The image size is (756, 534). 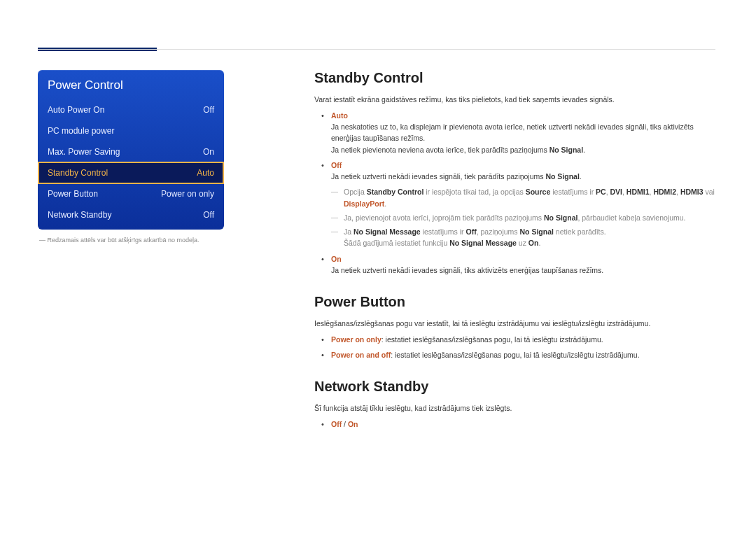 What do you see at coordinates (131, 194) in the screenshot?
I see `osd-row-power-button: Power Button Power on only` at bounding box center [131, 194].